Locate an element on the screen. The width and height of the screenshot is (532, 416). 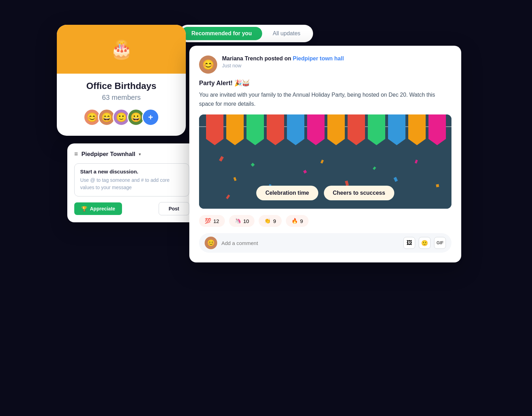
townhall-title: Piedpiper Townhall is located at coordinates (109, 154).